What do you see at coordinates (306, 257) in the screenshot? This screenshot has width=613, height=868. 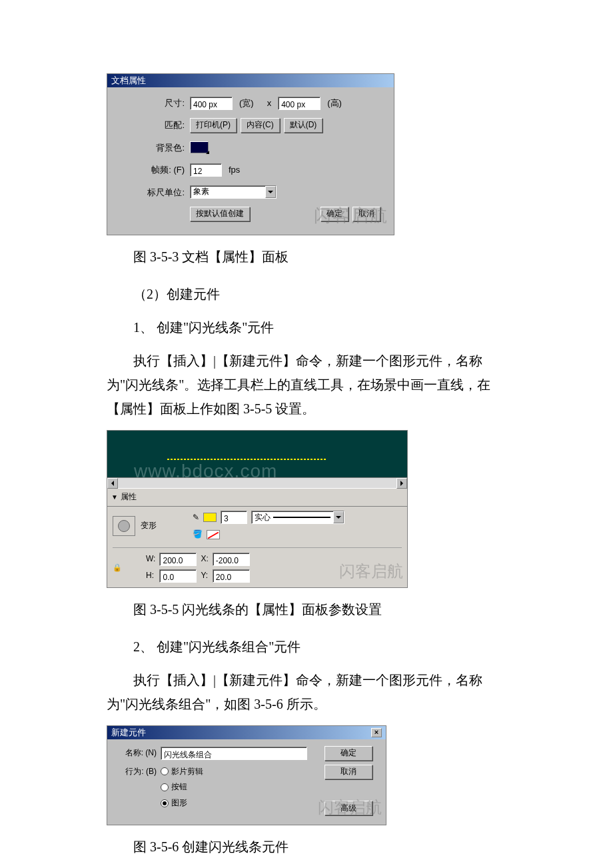 I see `caption-3-5-3: 图 3-5-3 文档【属性】面板` at bounding box center [306, 257].